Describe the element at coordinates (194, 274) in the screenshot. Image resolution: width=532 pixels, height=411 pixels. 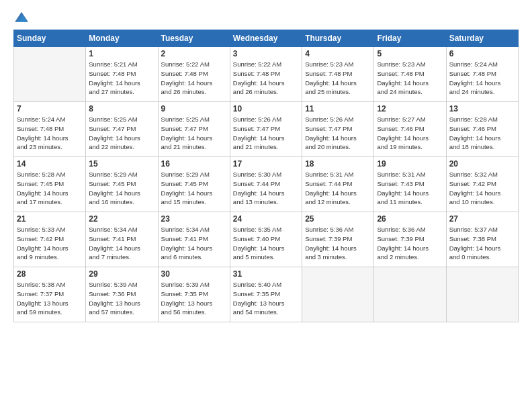
I see `day-number: 30` at that location.